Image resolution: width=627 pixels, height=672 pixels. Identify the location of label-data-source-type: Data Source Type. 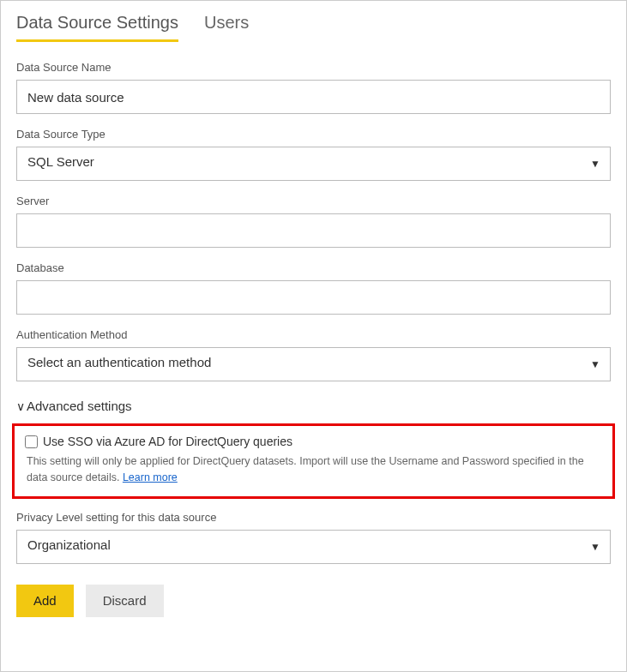
(314, 134).